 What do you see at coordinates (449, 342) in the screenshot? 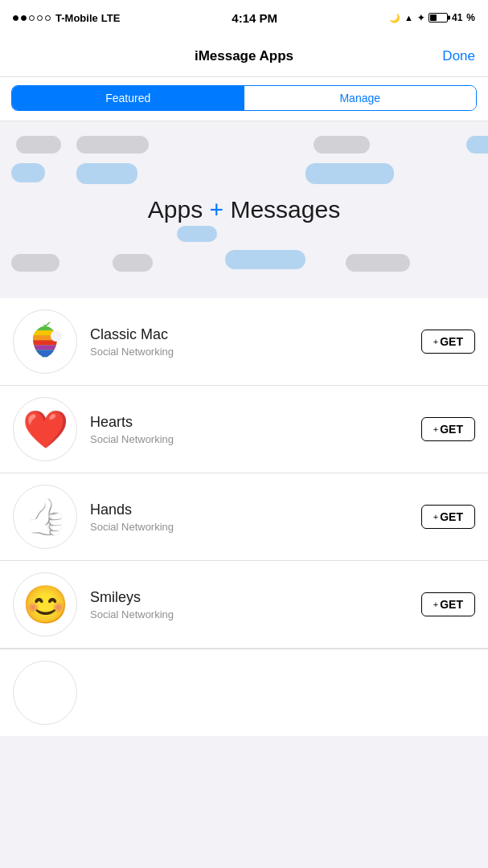
I see `get-button-classic-mac: + GET` at bounding box center [449, 342].